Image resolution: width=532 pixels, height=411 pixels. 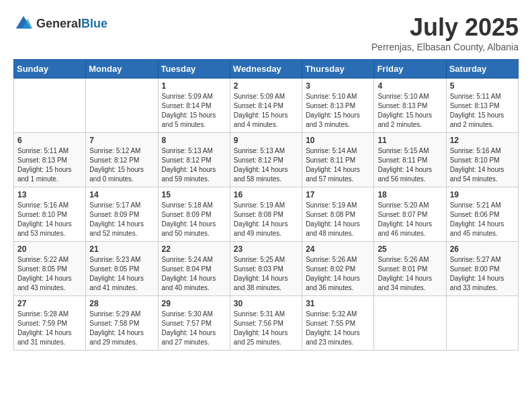 What do you see at coordinates (194, 220) in the screenshot?
I see `day-info: Sunrise: 5:18 AM Sunset: 8:09 PM Dayligh…` at bounding box center [194, 220].